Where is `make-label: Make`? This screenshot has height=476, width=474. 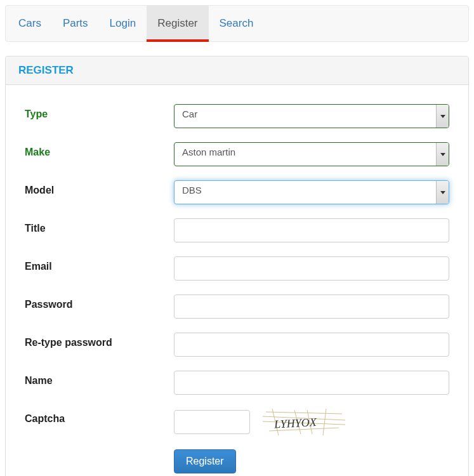
make-label: Make is located at coordinates (99, 150).